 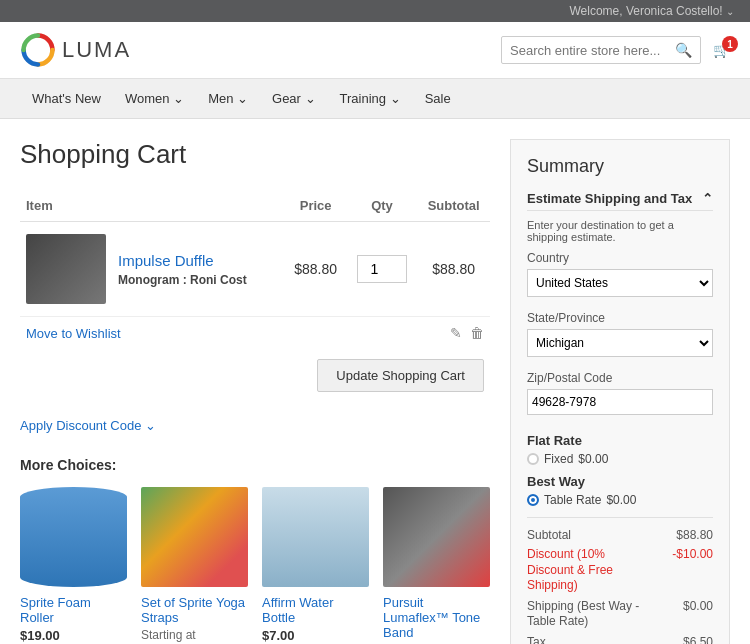 I want to click on tax-label: Tax, so click(x=536, y=640).